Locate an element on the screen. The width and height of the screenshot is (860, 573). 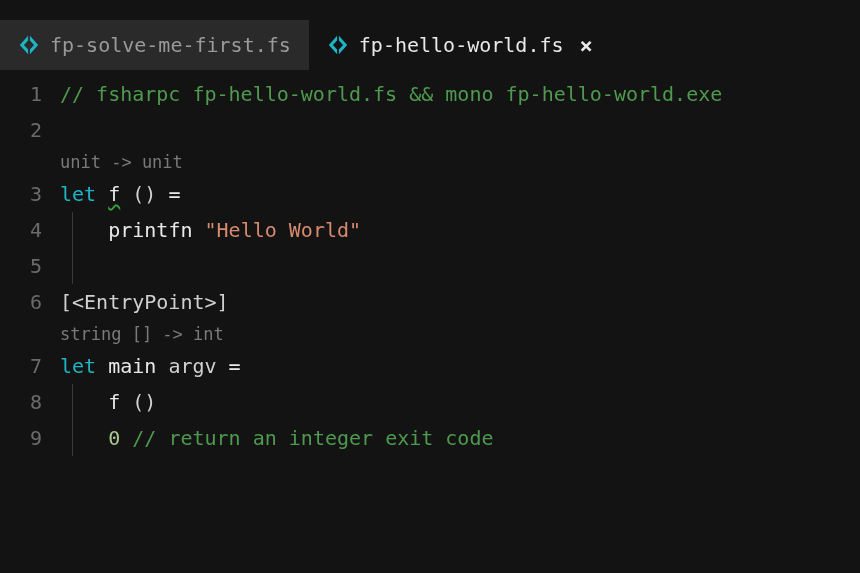
code-line: [<EntryPoint>] is located at coordinates (460, 302).